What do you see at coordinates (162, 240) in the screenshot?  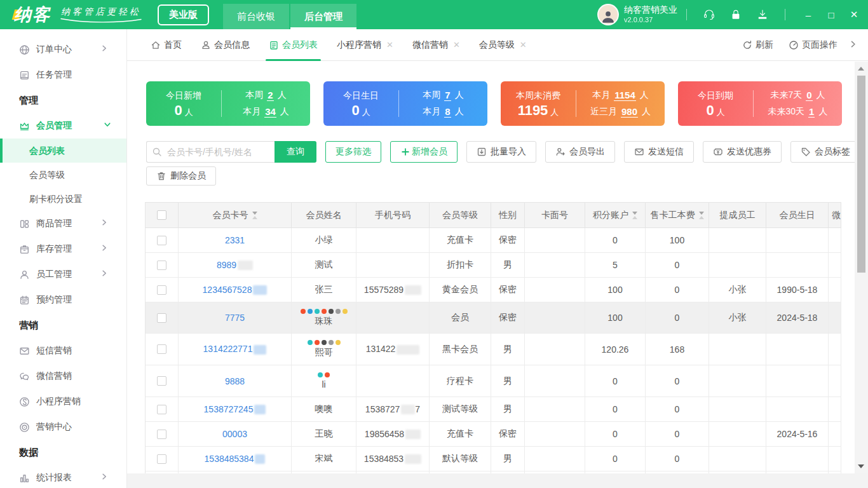 I see `table-cell` at bounding box center [162, 240].